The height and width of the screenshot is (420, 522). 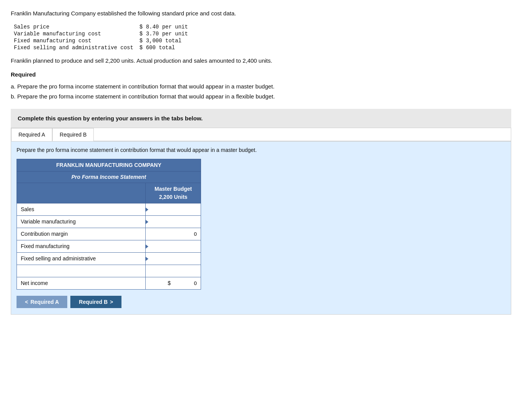 I want to click on table-row: Sales price $ 8.40 per unit, so click(x=101, y=27).